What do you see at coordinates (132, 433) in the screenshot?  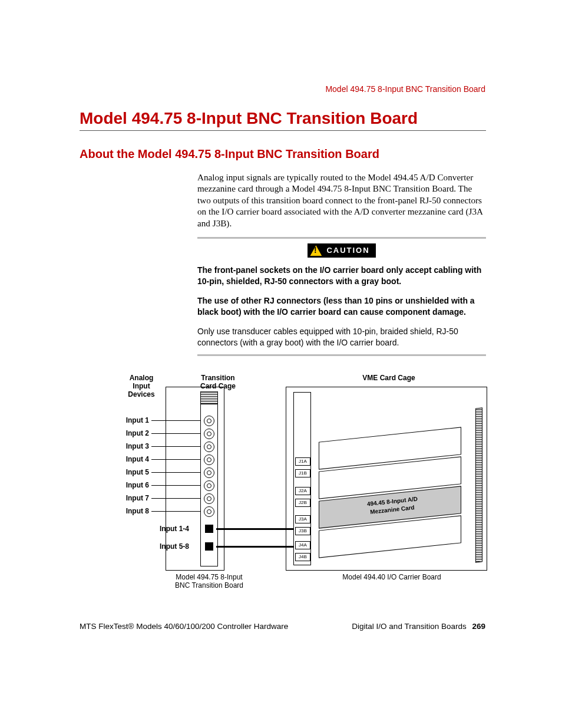 I see `input-label: Input 2` at bounding box center [132, 433].